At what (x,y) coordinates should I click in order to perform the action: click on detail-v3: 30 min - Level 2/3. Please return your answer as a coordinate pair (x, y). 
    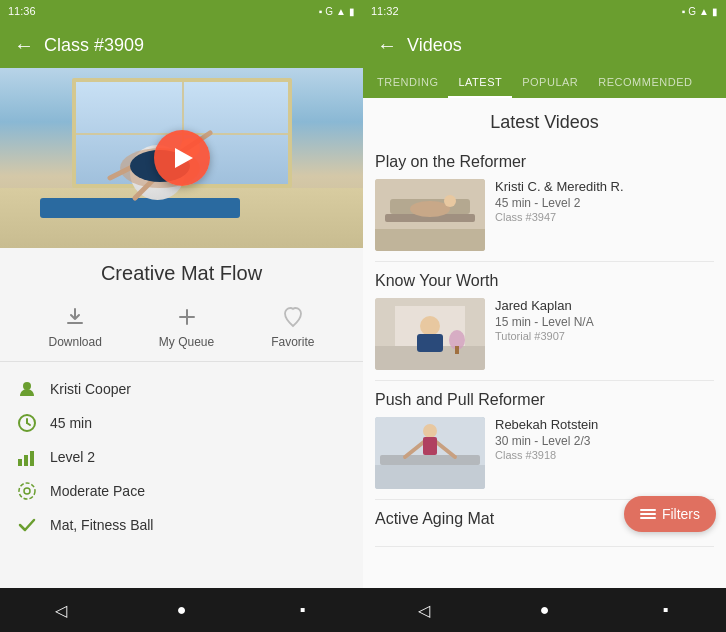
    Looking at the image, I should click on (604, 441).